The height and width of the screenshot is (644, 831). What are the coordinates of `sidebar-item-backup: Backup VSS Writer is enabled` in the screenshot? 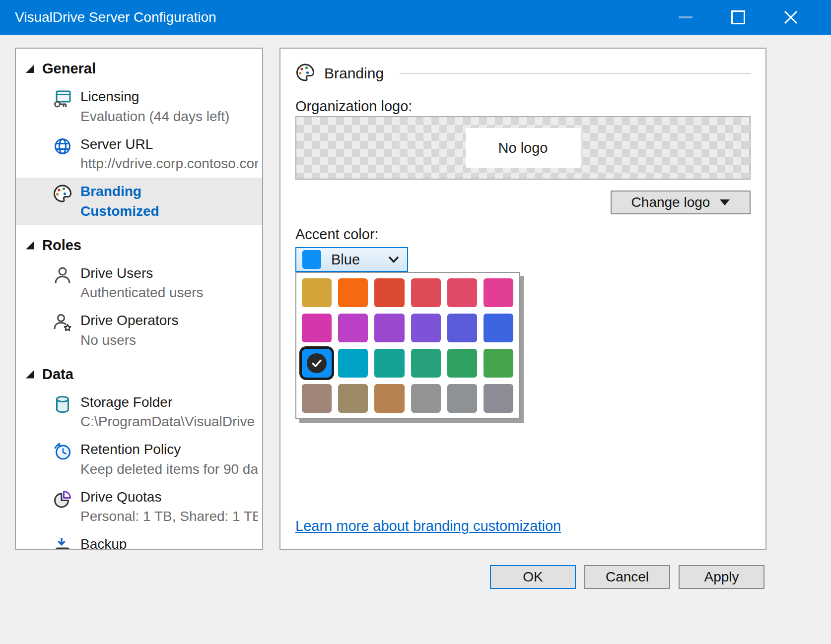 It's located at (139, 540).